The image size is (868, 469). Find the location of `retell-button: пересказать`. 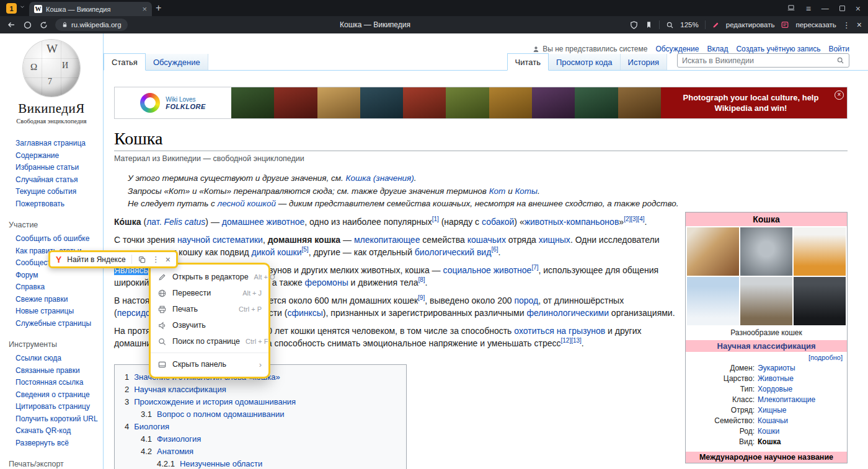

retell-button: пересказать is located at coordinates (816, 25).